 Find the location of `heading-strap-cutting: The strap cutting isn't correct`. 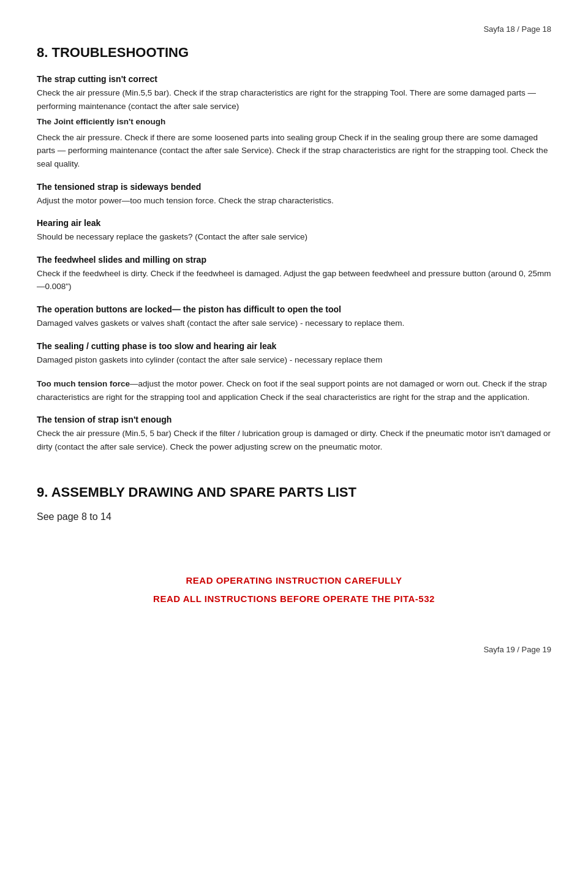

heading-strap-cutting: The strap cutting isn't correct is located at coordinates (294, 79).